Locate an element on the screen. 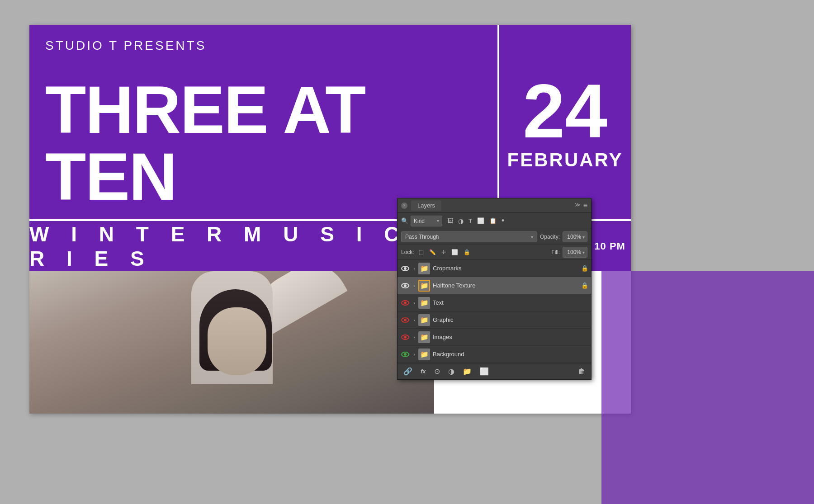  blend-mode-label: Pass Through is located at coordinates (422, 237).